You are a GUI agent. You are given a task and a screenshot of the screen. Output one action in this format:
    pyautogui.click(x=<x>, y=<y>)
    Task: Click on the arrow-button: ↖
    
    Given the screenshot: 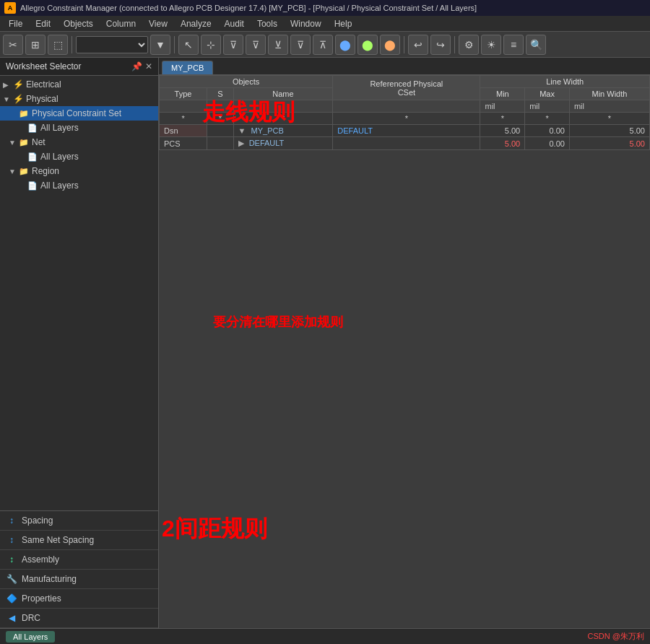 What is the action you would take?
    pyautogui.click(x=188, y=45)
    